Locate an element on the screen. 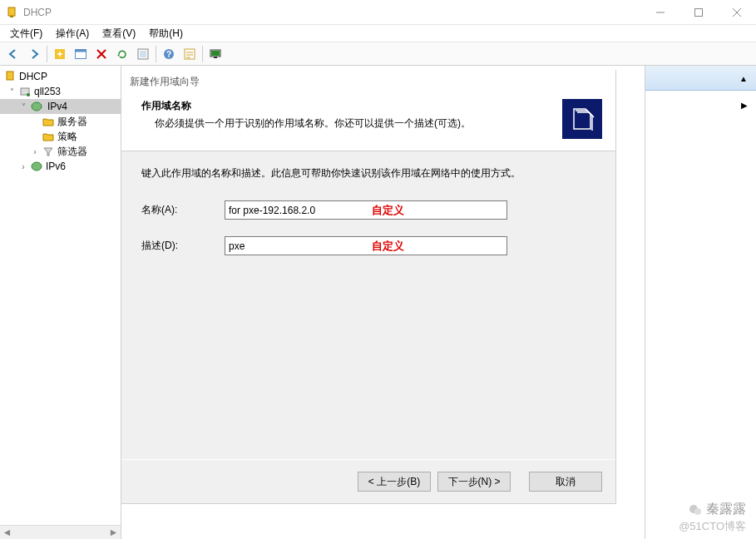  desc-input is located at coordinates (366, 246).